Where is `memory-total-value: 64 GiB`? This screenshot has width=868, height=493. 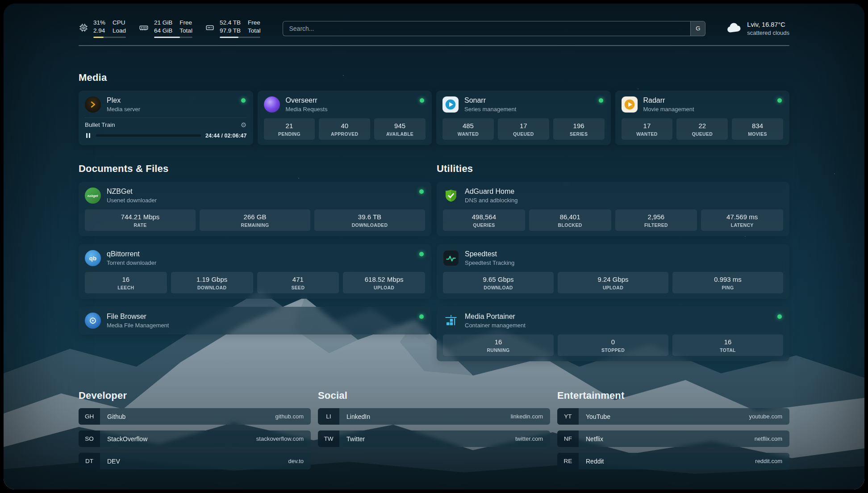
memory-total-value: 64 GiB is located at coordinates (163, 30).